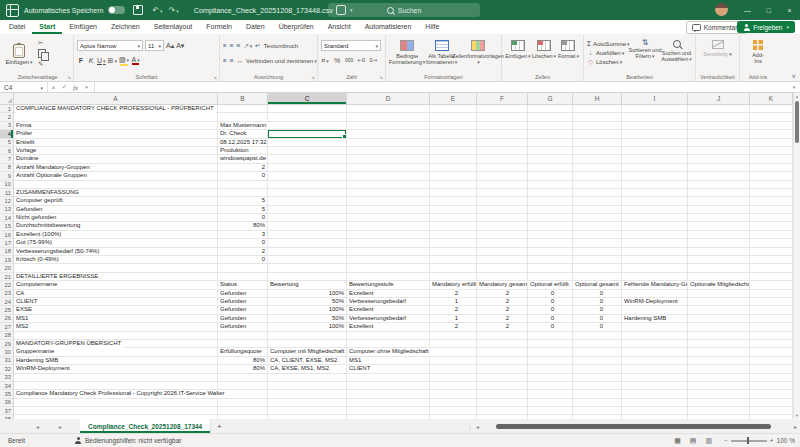 Image resolution: width=800 pixels, height=447 pixels. Describe the element at coordinates (608, 62) in the screenshot. I see `clear-button: ◇Löschen` at that location.